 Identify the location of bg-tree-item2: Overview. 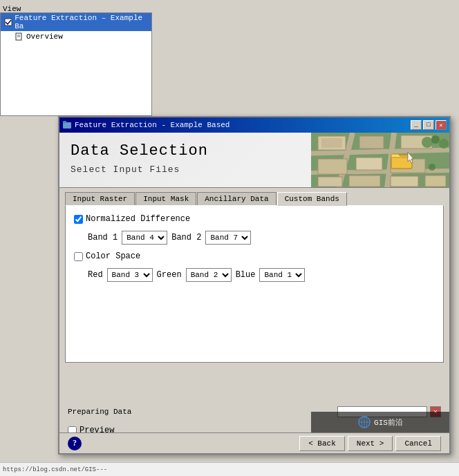
(76, 37).